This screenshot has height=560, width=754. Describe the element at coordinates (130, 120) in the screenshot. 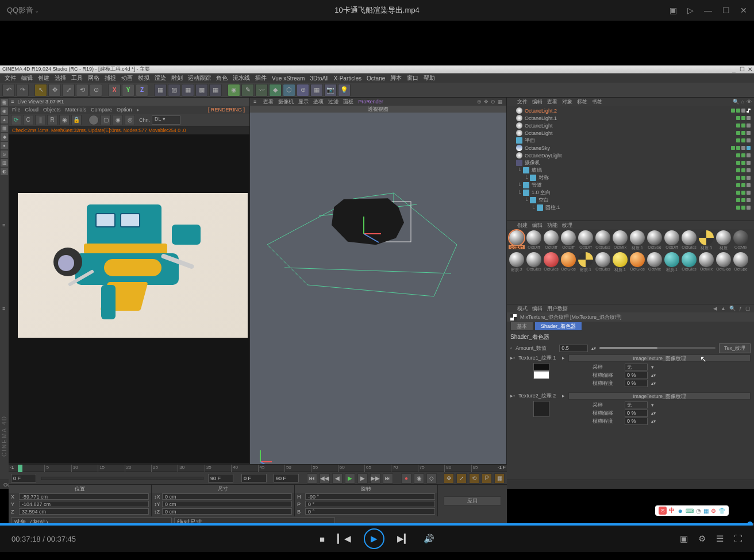

I see `lv-focus-button: ◎` at that location.